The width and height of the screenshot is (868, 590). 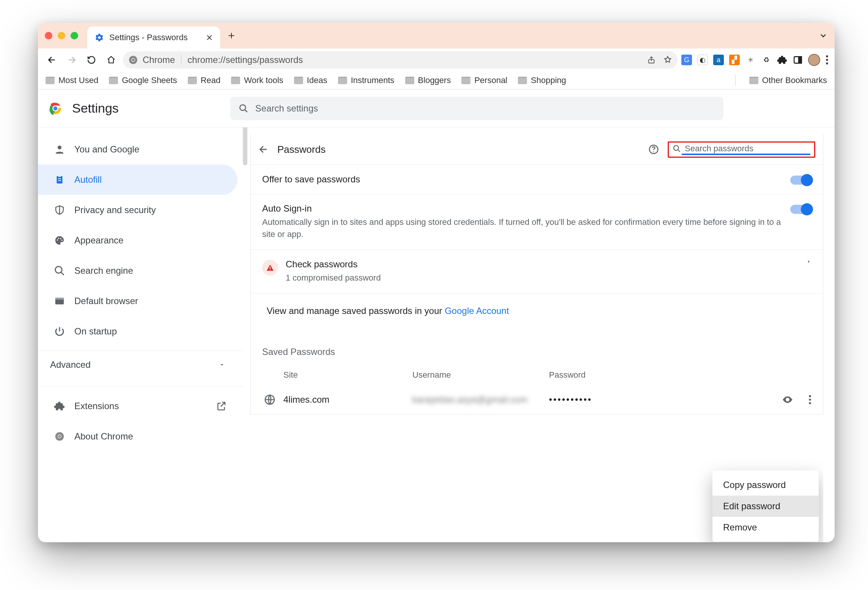 I want to click on nav-back-button, so click(x=52, y=60).